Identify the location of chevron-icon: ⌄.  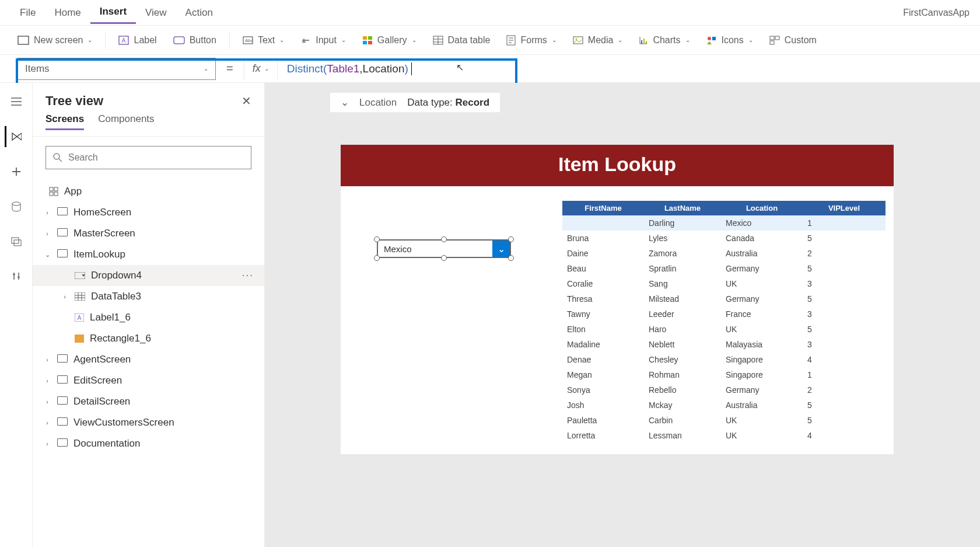
(47, 255).